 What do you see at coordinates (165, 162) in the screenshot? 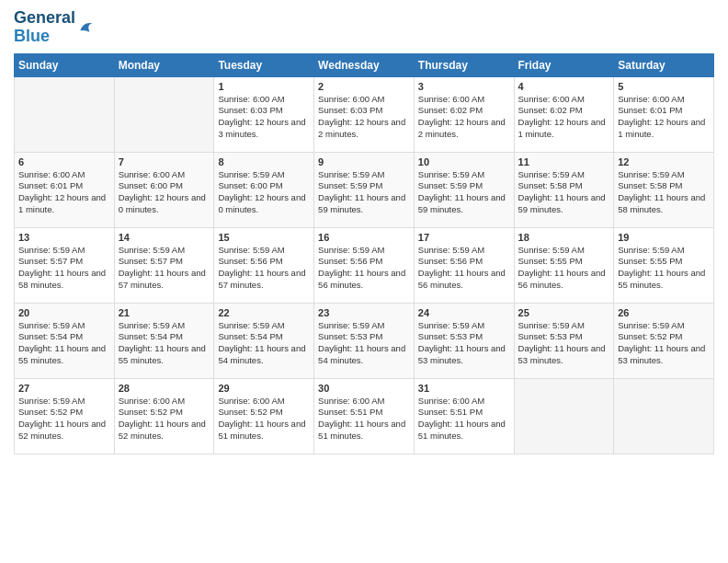
I see `day-number: 7` at bounding box center [165, 162].